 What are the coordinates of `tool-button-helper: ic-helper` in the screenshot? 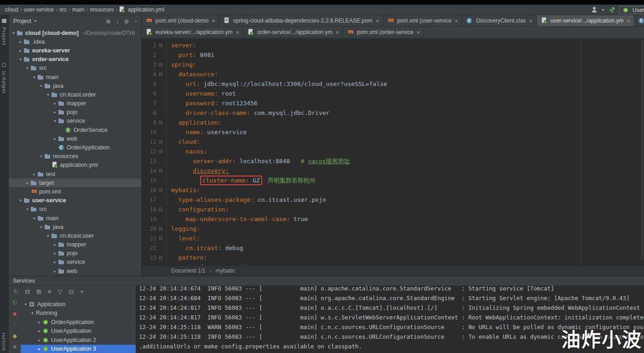 It's located at (4, 83).